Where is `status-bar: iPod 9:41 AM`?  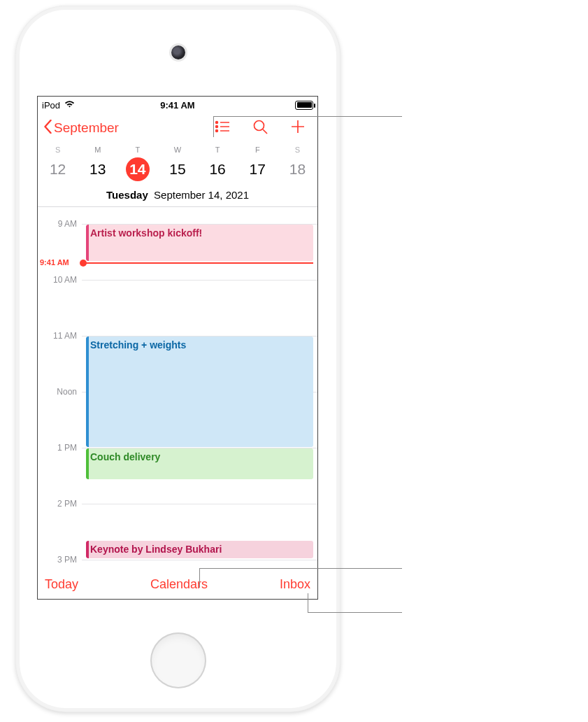
status-bar: iPod 9:41 AM is located at coordinates (178, 105).